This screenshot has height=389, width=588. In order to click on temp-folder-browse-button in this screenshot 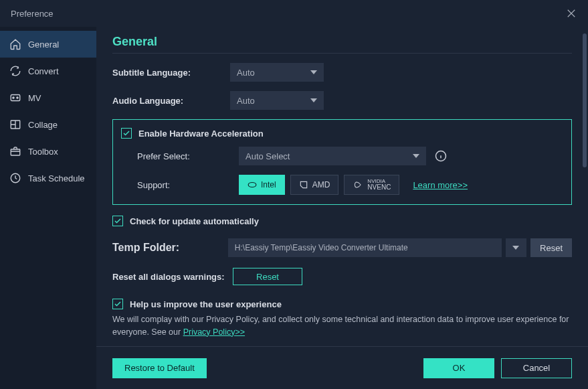, I will do `click(516, 248)`.